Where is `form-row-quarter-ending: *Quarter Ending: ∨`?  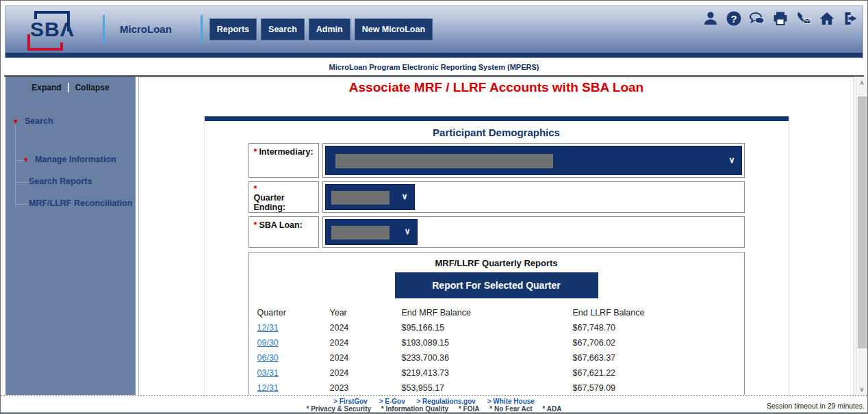
form-row-quarter-ending: *Quarter Ending: ∨ is located at coordinates (497, 197).